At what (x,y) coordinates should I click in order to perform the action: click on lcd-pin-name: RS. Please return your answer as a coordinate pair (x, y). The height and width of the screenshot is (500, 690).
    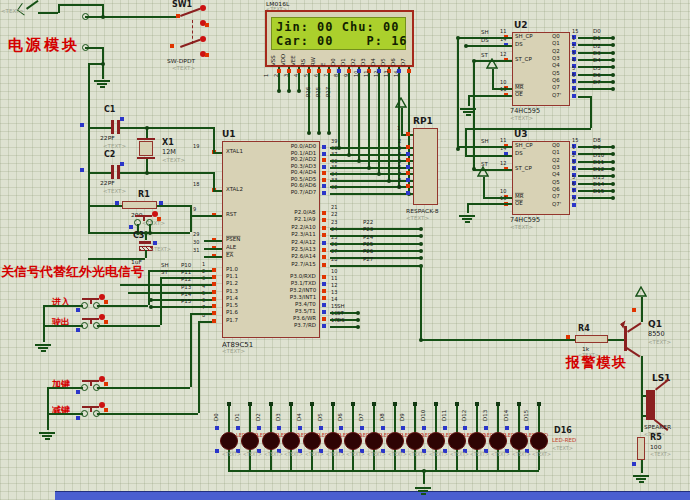
    Looking at the image, I should click on (304, 62).